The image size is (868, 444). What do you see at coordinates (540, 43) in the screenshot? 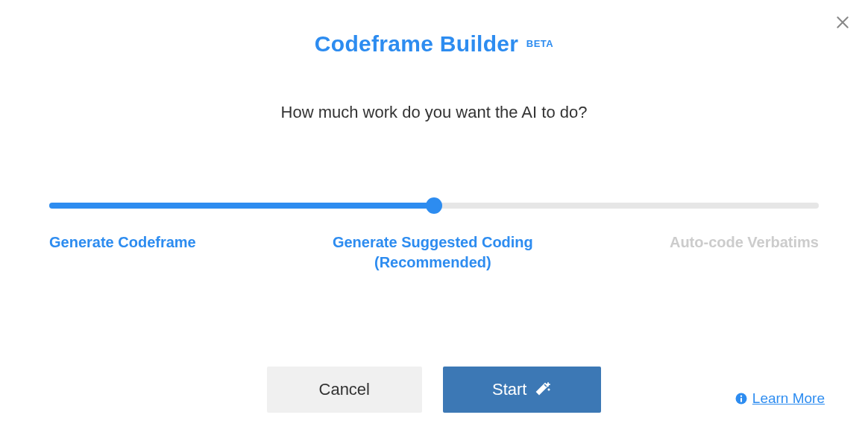
I see `beta-badge: BETA` at bounding box center [540, 43].